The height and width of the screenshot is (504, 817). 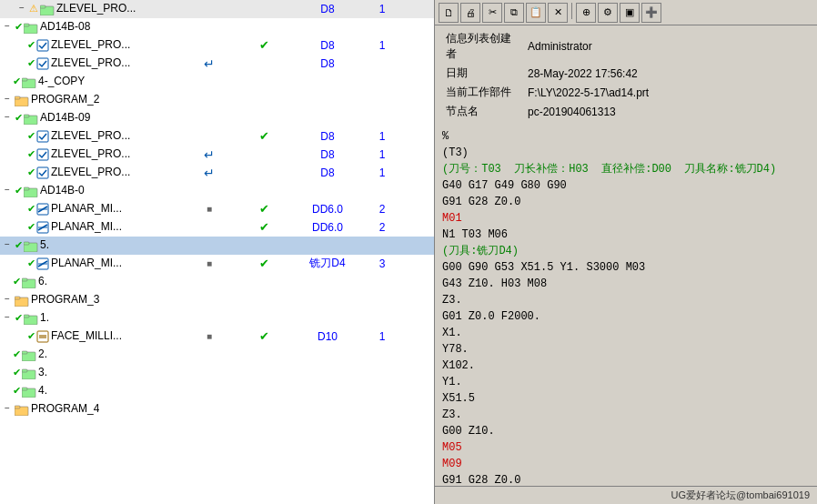 What do you see at coordinates (626, 111) in the screenshot?
I see `info-row: 节点名pc-201904061313` at bounding box center [626, 111].